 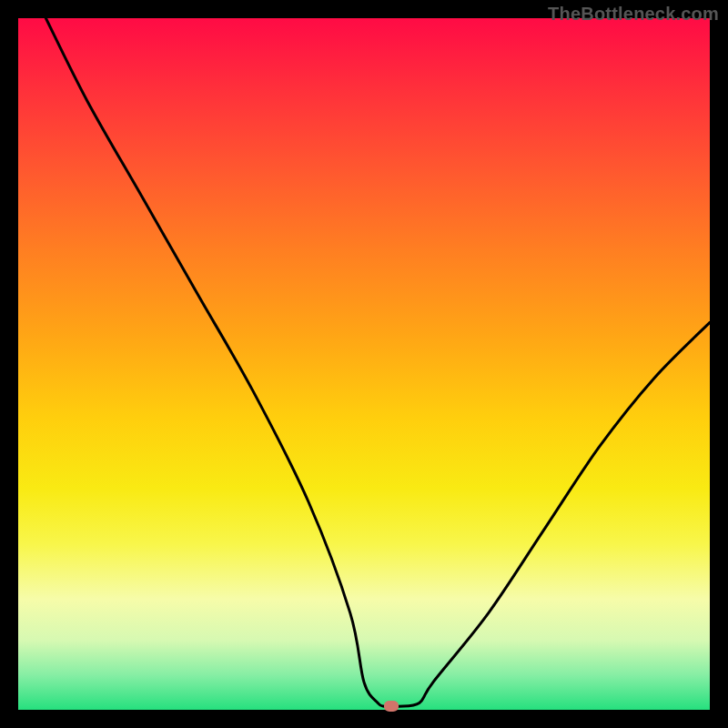 What do you see at coordinates (391, 706) in the screenshot?
I see `optimal-point-marker` at bounding box center [391, 706].